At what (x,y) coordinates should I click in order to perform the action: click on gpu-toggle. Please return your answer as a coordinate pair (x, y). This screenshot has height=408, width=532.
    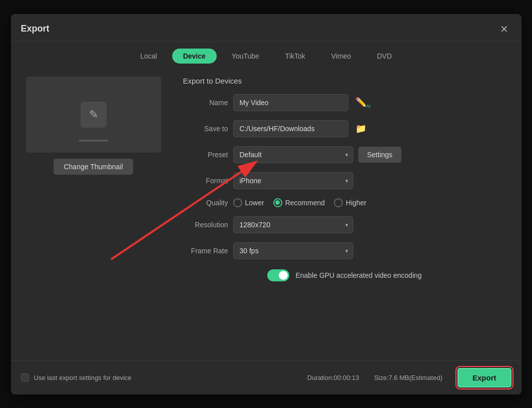
    Looking at the image, I should click on (278, 275).